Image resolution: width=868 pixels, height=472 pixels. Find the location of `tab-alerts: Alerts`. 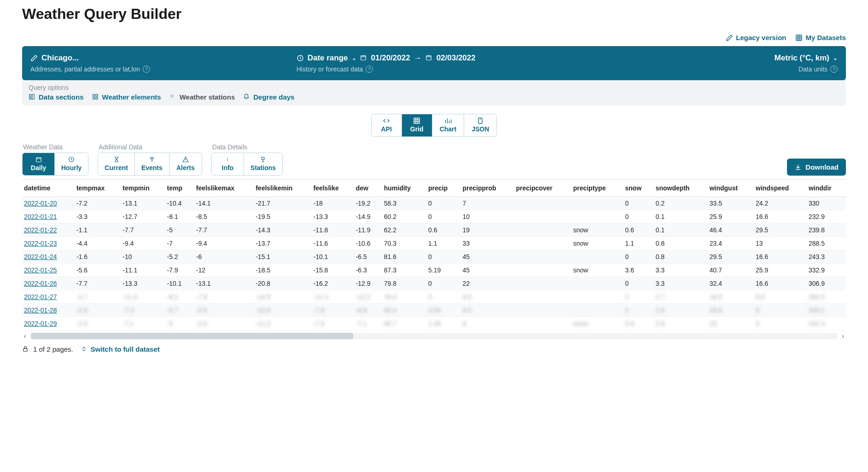

tab-alerts: Alerts is located at coordinates (186, 164).